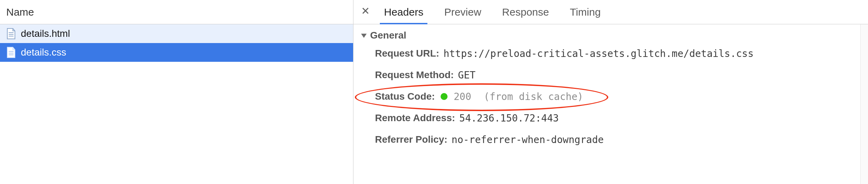  I want to click on tab-label: Response, so click(526, 12).